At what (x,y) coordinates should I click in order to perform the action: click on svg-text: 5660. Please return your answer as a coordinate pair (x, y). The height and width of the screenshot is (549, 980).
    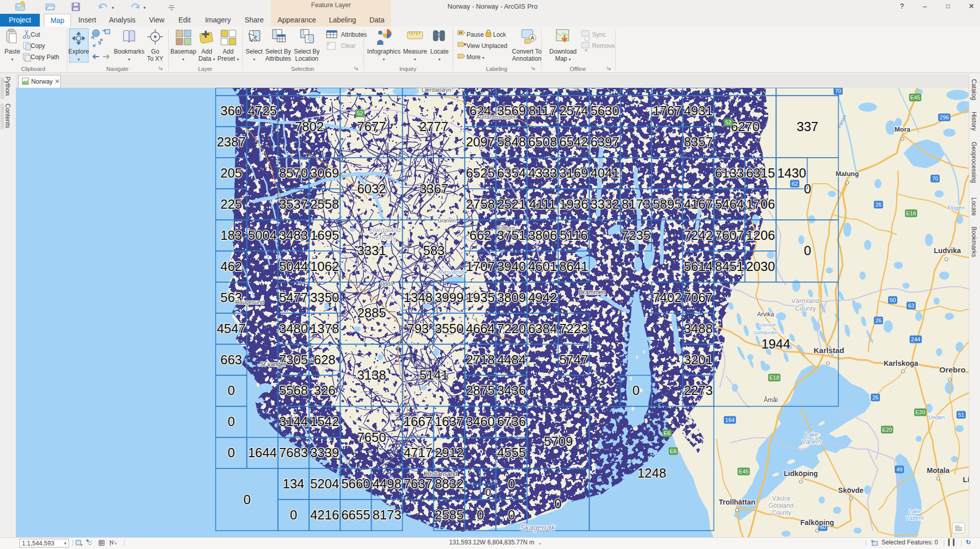
    Looking at the image, I should click on (356, 484).